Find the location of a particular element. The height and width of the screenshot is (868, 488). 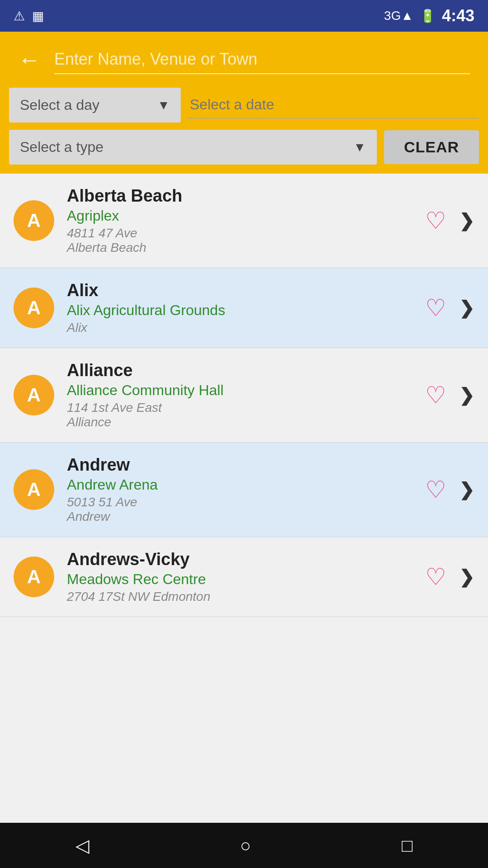

chevron-down-type-icon: ▼ is located at coordinates (360, 147).